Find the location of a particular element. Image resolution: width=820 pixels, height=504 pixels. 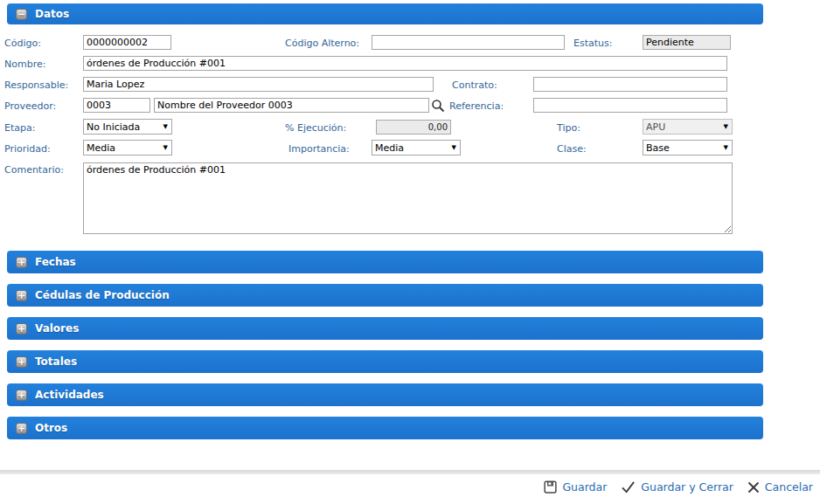

proveedor-label: Proveedor: is located at coordinates (30, 107).